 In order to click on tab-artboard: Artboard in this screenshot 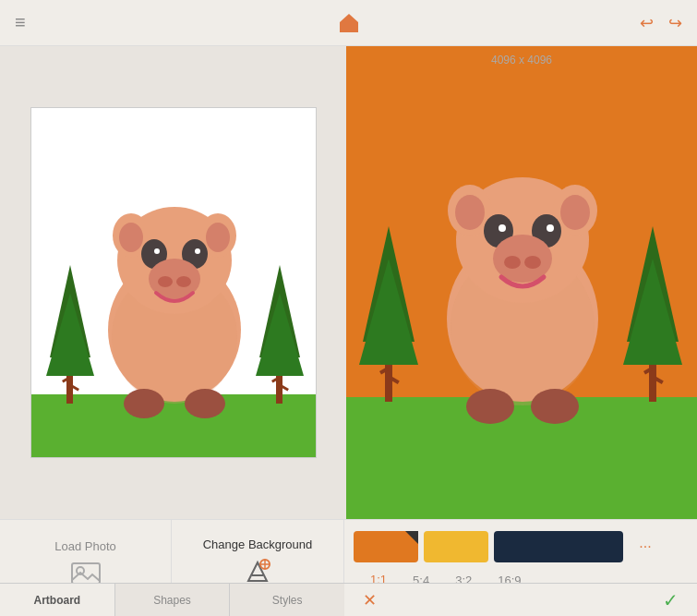, I will do `click(57, 600)`.